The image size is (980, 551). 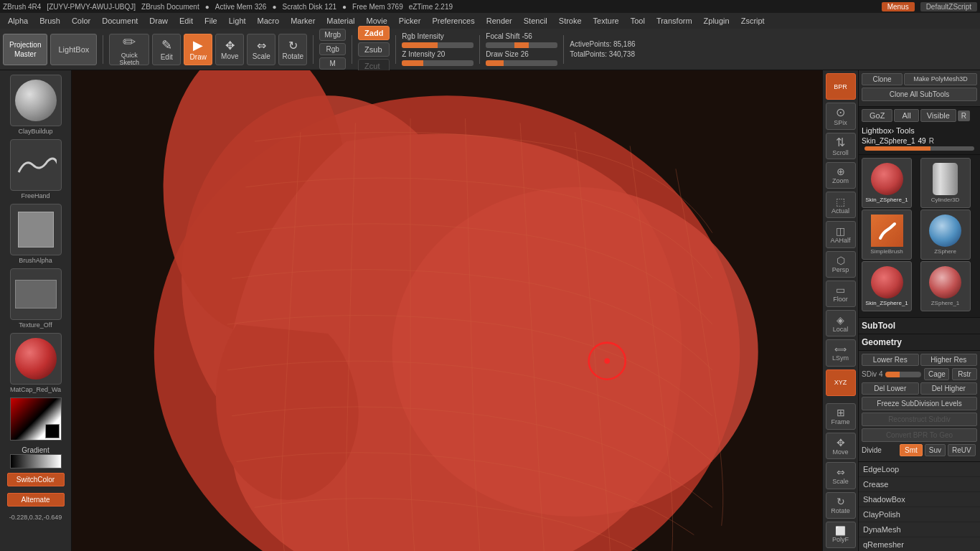 I want to click on menu-tool: Tool, so click(x=638, y=21).